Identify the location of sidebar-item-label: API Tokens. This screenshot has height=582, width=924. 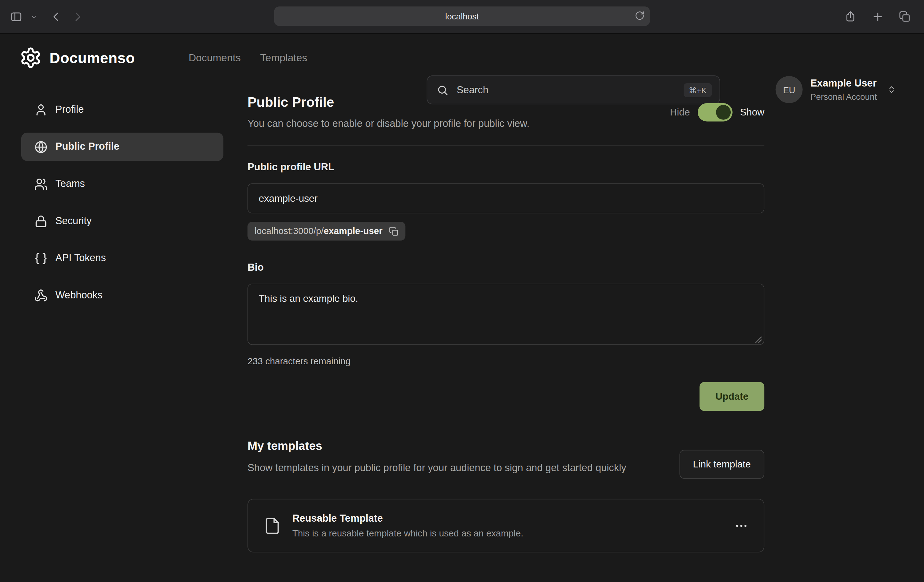
(81, 258).